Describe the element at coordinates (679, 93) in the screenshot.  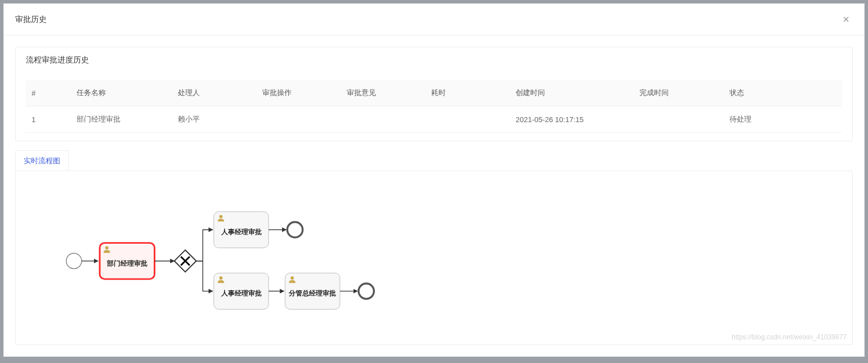
I see `col-completed: 完成时间` at that location.